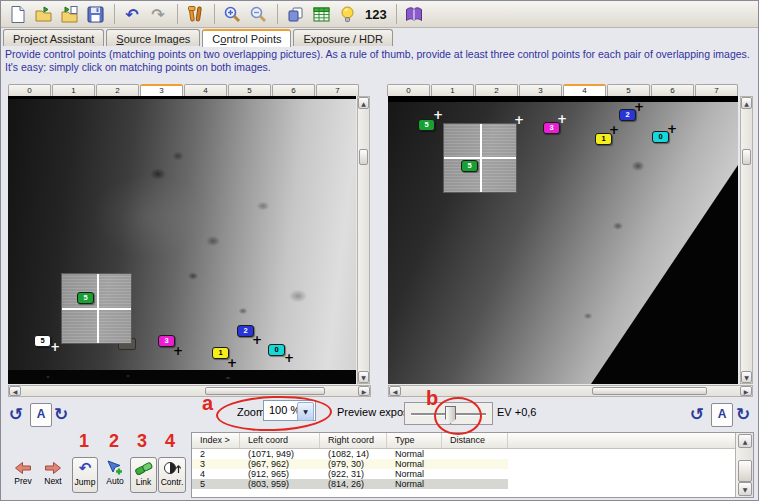 This screenshot has height=501, width=759. Describe the element at coordinates (364, 240) in the screenshot. I see `left-vertical-scrollbar: ▲ ▼` at that location.